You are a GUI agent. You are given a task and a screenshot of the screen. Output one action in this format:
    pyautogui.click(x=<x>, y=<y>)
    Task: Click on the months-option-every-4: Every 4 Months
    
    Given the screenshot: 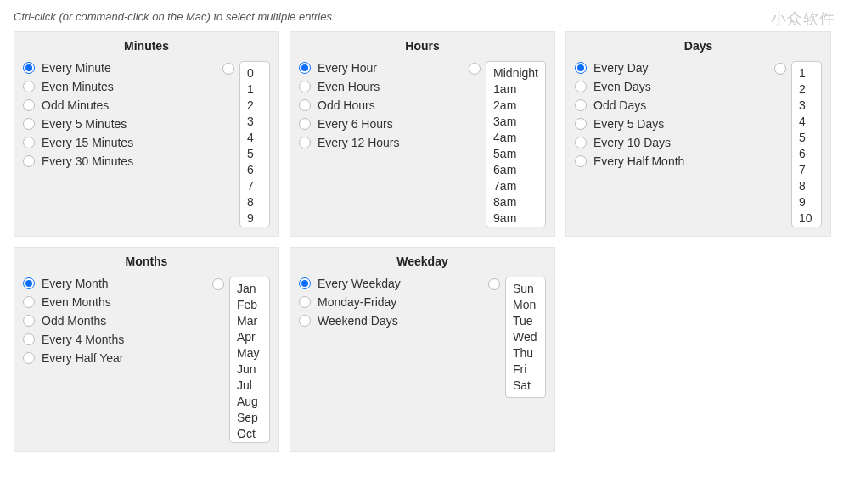 What is the action you would take?
    pyautogui.click(x=115, y=339)
    